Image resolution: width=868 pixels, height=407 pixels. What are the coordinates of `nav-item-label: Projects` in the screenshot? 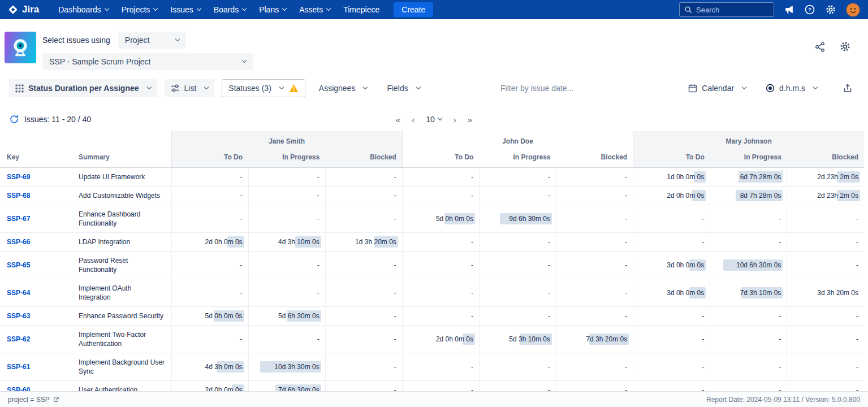 It's located at (136, 10).